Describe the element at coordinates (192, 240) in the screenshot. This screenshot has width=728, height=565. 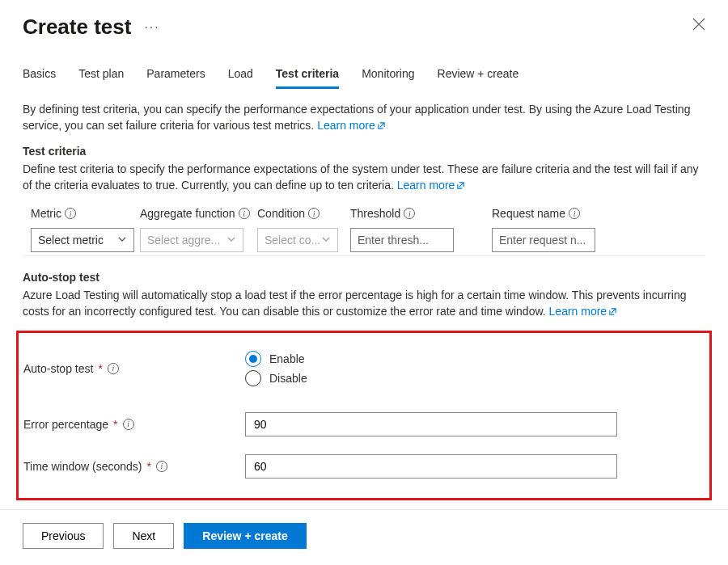
I see `aggregate-dropdown: Select aggre...` at that location.